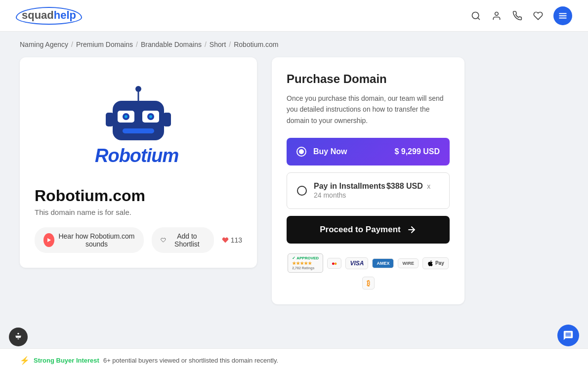  Describe the element at coordinates (256, 44) in the screenshot. I see `breadcrumb-domain: Robotium.com` at that location.